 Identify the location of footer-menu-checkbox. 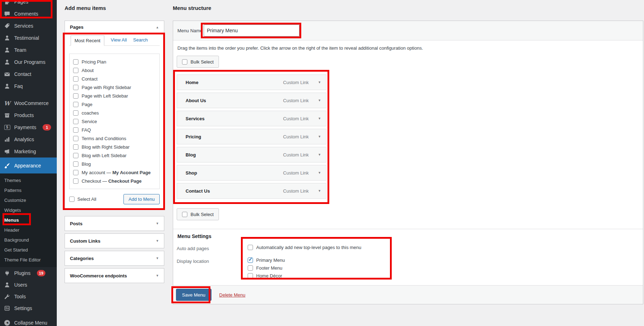
(251, 268).